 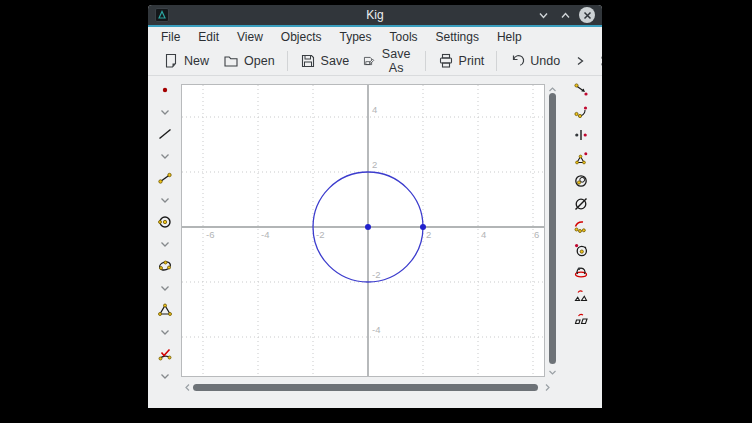 What do you see at coordinates (581, 158) in the screenshot?
I see `triangle-reflection-icon` at bounding box center [581, 158].